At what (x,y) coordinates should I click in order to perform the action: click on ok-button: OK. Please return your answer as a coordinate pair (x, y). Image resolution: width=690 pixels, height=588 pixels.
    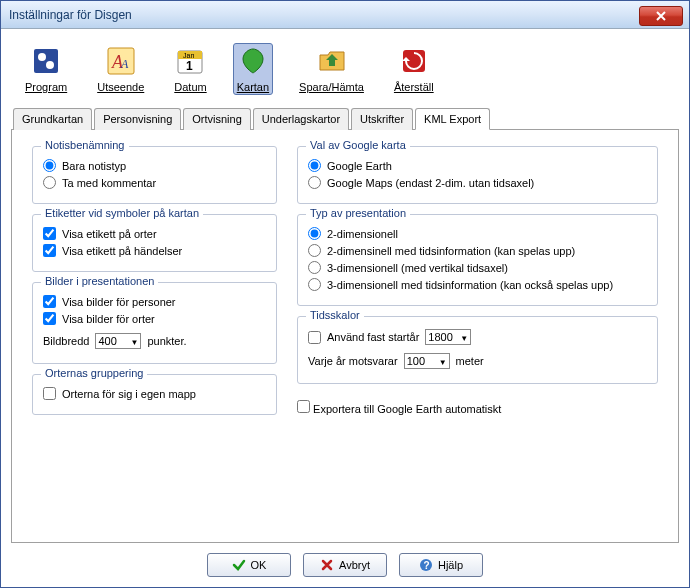
    Looking at the image, I should click on (249, 565).